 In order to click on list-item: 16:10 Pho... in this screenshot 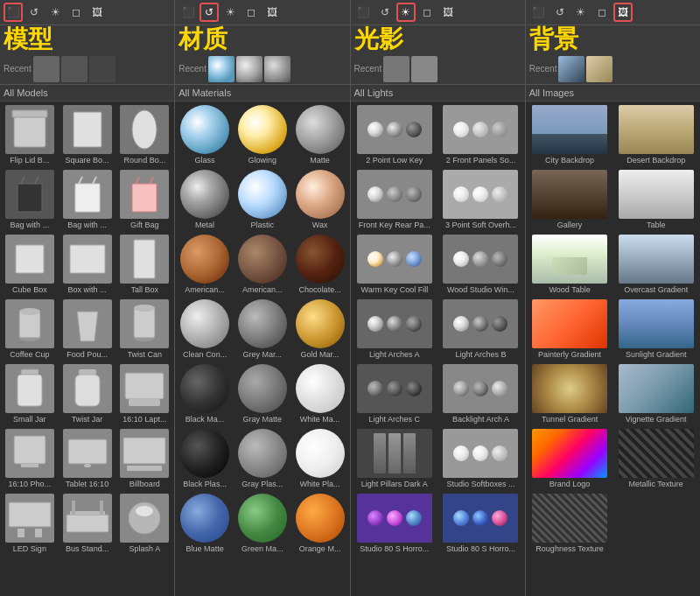, I will do `click(30, 459)`.